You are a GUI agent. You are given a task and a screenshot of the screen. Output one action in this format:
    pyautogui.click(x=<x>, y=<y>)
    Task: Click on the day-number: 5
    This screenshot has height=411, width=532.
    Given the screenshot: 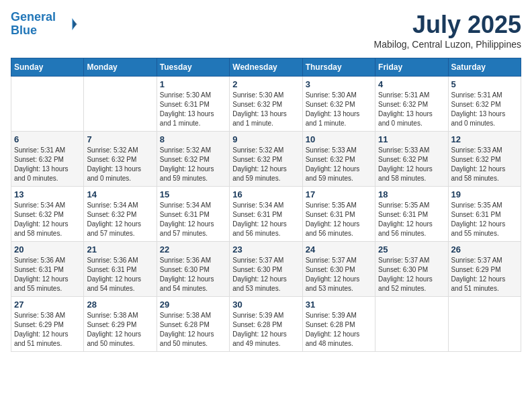 What is the action you would take?
    pyautogui.click(x=485, y=85)
    